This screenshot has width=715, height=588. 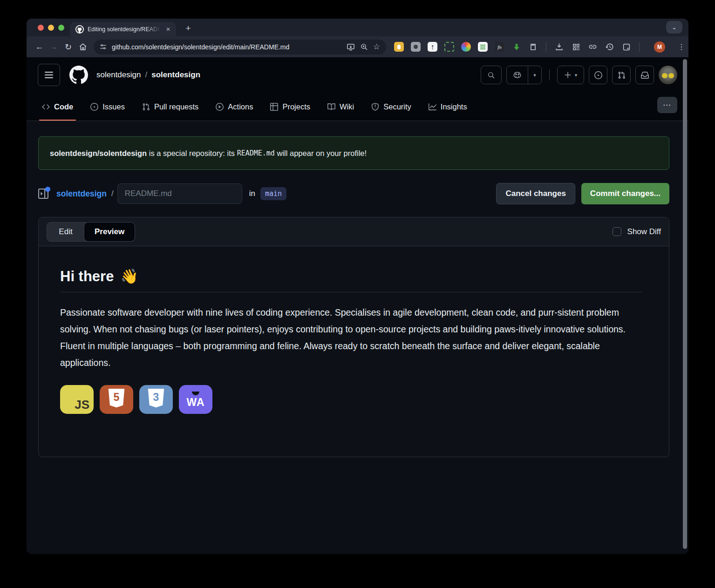 I want to click on show-diff-control: Show Diff, so click(x=637, y=232).